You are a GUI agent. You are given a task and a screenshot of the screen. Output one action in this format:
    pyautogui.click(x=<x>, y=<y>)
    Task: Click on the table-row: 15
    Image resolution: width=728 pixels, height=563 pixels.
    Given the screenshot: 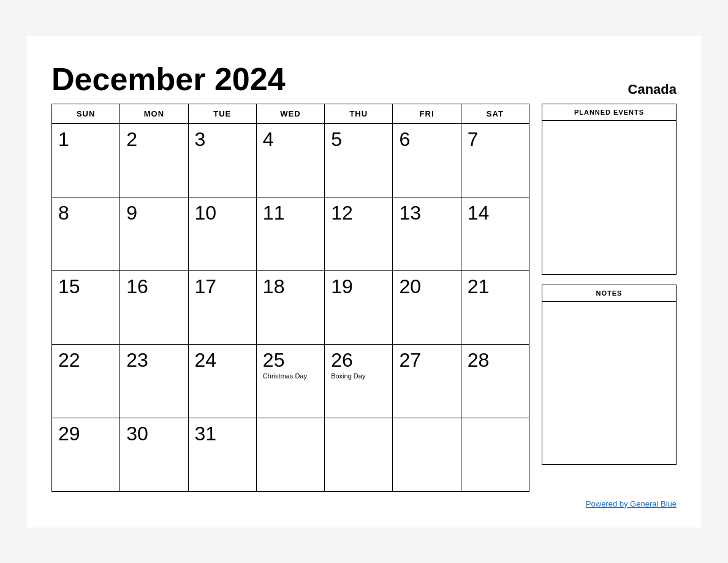 What is the action you would take?
    pyautogui.click(x=86, y=307)
    